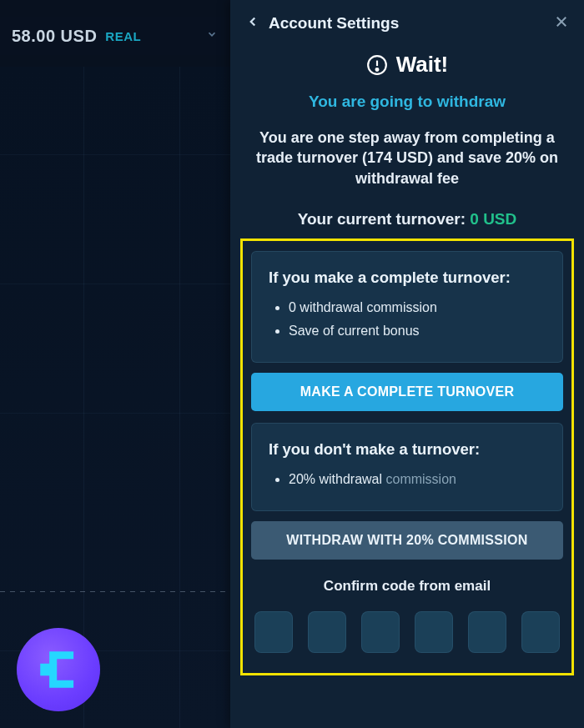  What do you see at coordinates (417, 308) in the screenshot?
I see `list-item: 0 withdrawal commission` at bounding box center [417, 308].